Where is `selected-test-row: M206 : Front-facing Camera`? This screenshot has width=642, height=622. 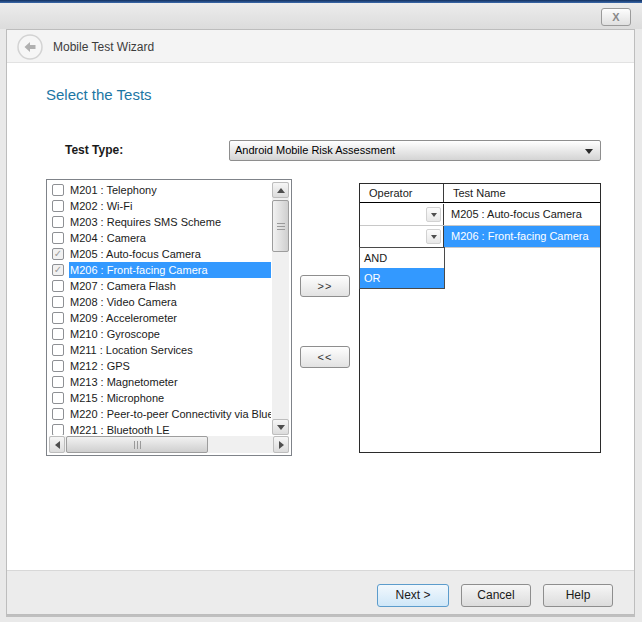
selected-test-row: M206 : Front-facing Camera is located at coordinates (480, 237).